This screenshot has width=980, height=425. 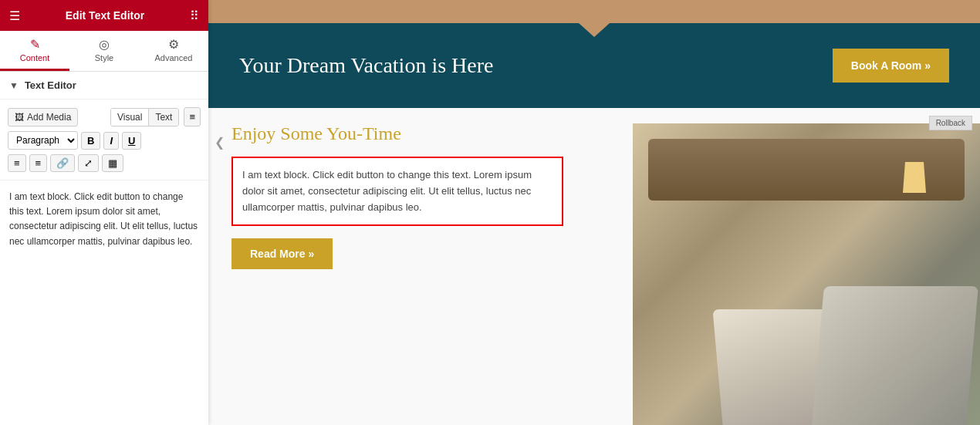 I want to click on italic-button: I, so click(x=111, y=140).